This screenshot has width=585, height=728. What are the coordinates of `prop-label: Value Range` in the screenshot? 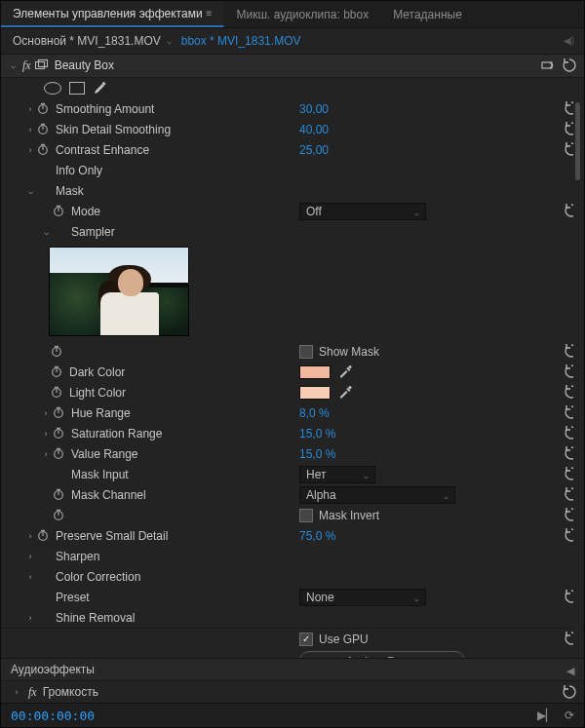 It's located at (105, 454).